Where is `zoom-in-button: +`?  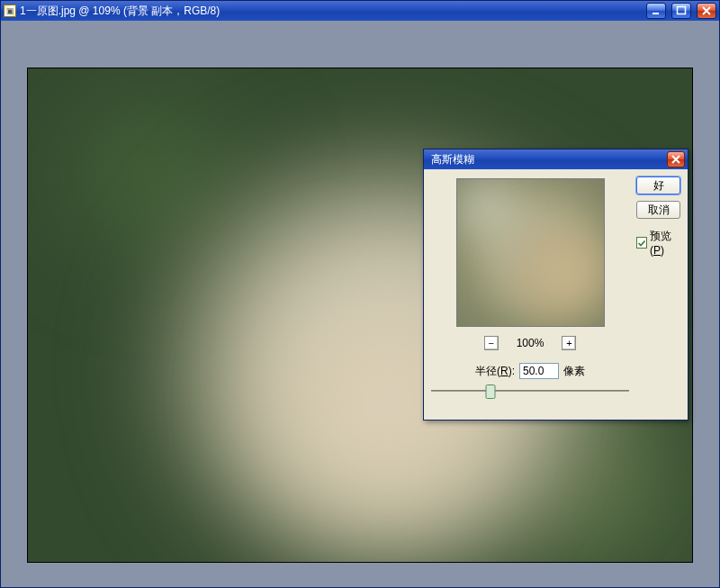 zoom-in-button: + is located at coordinates (569, 343).